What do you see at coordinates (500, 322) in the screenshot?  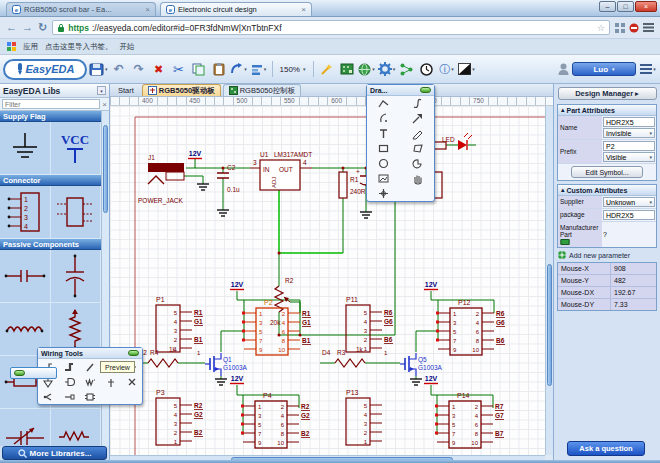 I see `schematic-text: G6` at bounding box center [500, 322].